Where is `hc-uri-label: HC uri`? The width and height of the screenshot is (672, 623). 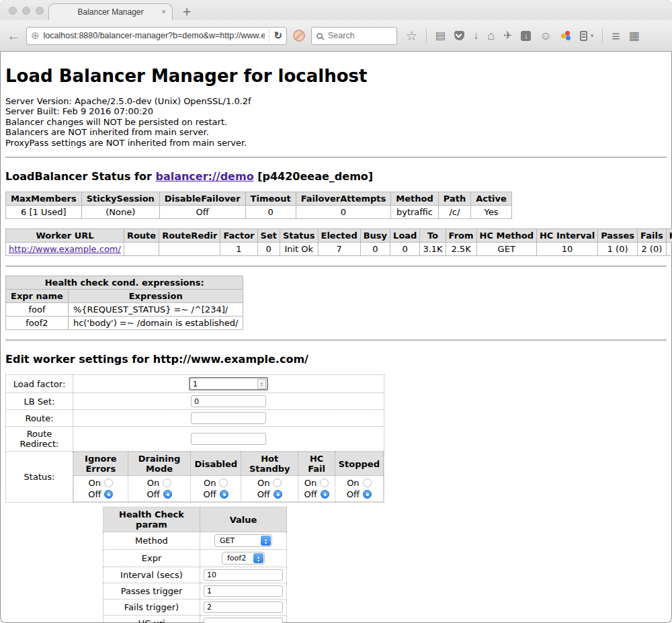
hc-uri-label: HC uri is located at coordinates (152, 620).